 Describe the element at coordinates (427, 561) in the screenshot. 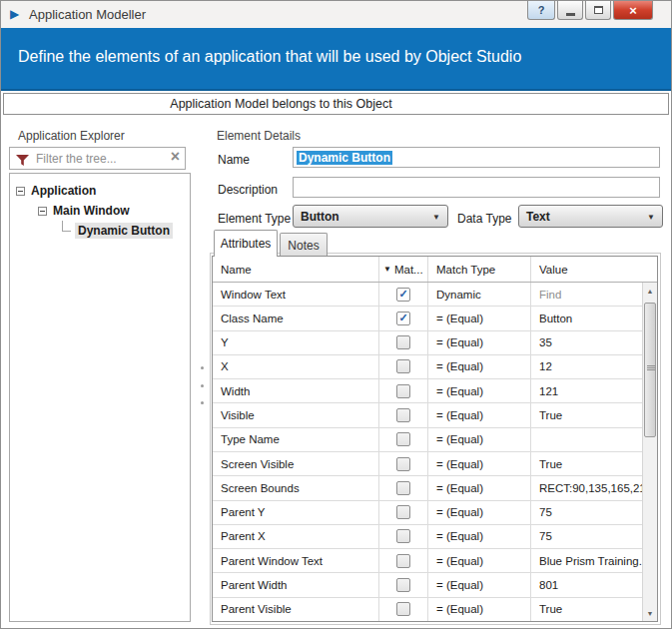

I see `table-row: Parent Window Text= (Equal)Blue Prism Tr…` at that location.